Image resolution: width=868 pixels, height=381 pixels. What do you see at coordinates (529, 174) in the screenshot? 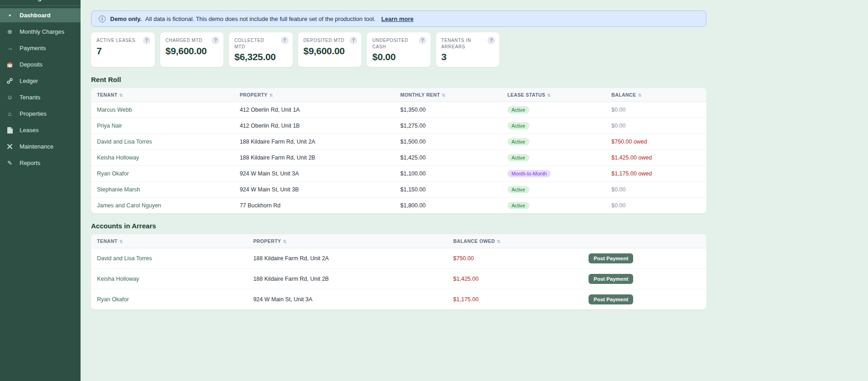
I see `status-badge: Month-to-Month` at bounding box center [529, 174].